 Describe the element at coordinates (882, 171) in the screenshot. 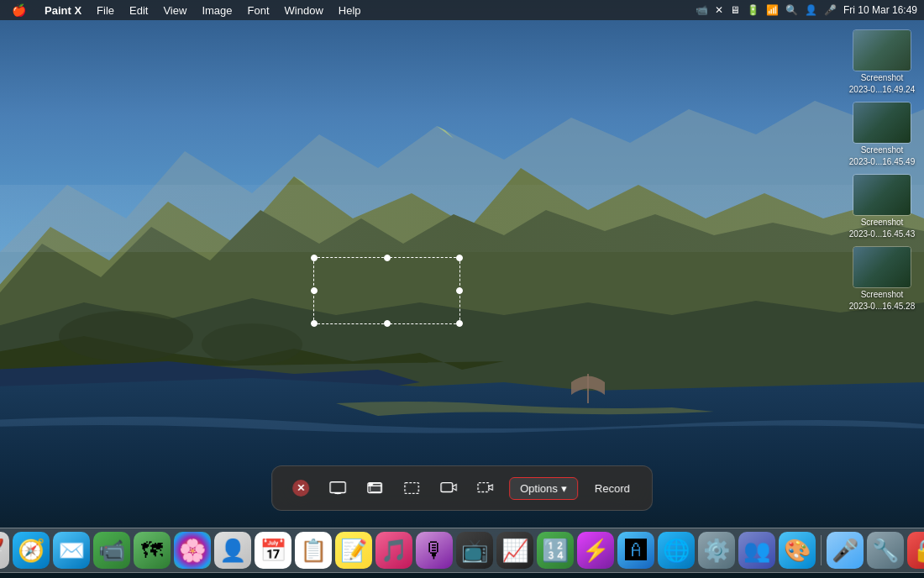

I see `desktop-icons-container: Screenshot 2023-0...16.49.24 Screenshot …` at that location.